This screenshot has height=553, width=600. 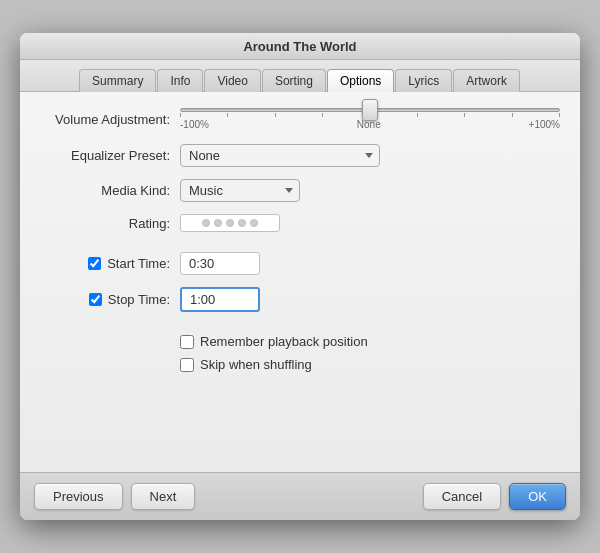 I want to click on stop-time-input, so click(x=220, y=300).